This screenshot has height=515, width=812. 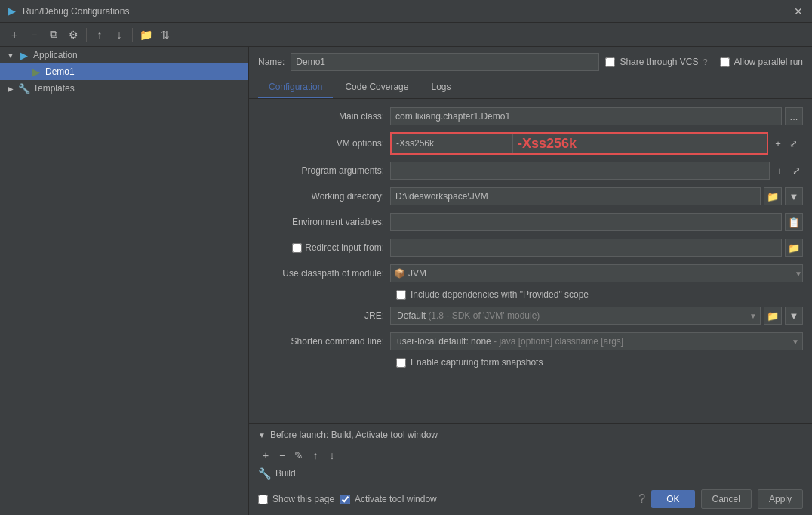 I want to click on templates-label: Templates, so click(x=54, y=88).